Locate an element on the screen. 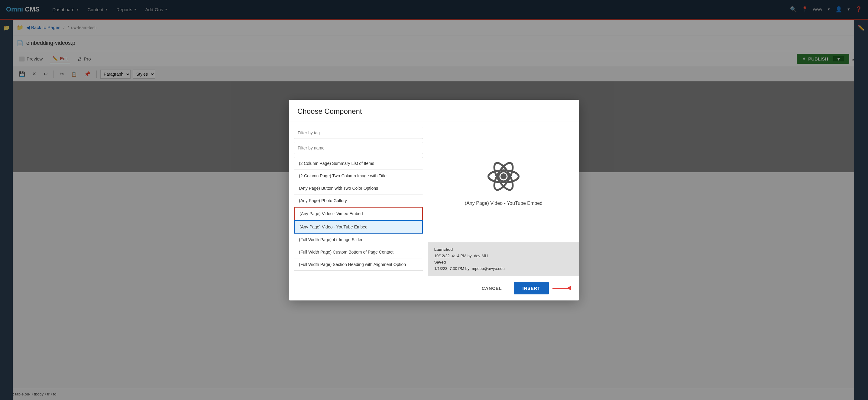 This screenshot has width=868, height=400. filter-by-name-input is located at coordinates (359, 148).